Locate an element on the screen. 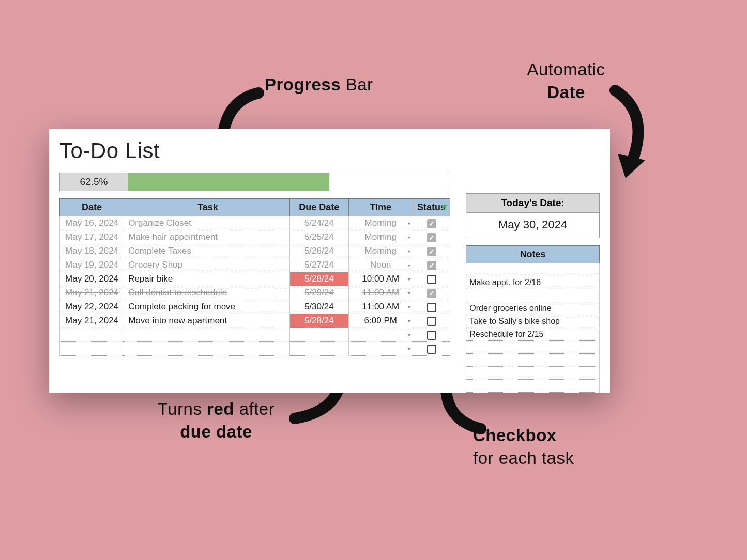 The image size is (747, 560). cell-task: Make hair appointment is located at coordinates (207, 238).